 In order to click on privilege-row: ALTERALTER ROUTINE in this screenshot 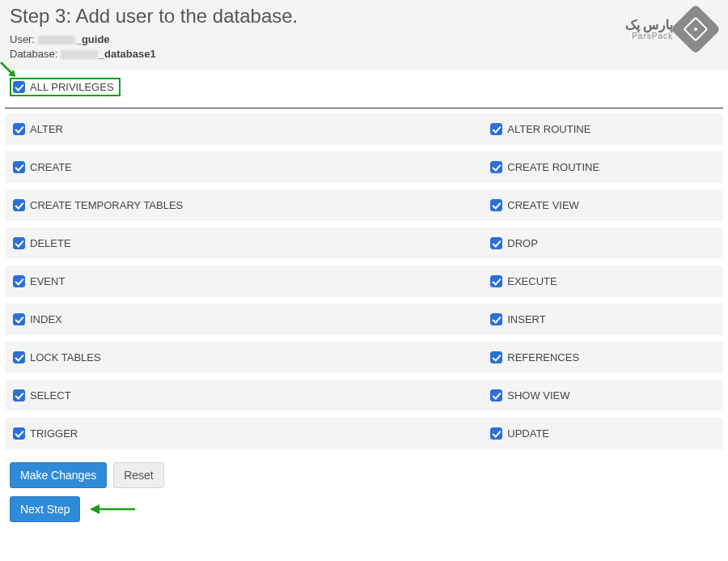, I will do `click(364, 133)`.